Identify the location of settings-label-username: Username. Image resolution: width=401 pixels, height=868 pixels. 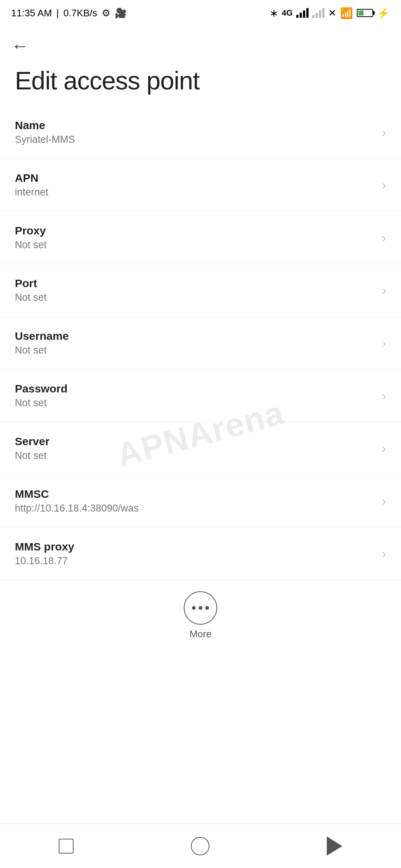
(195, 336).